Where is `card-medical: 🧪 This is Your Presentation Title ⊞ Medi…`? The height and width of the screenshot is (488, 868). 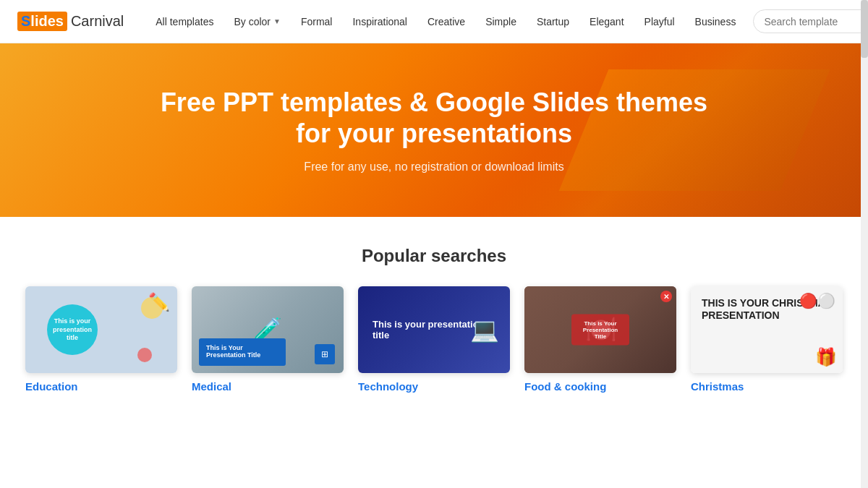
card-medical: 🧪 This is Your Presentation Title ⊞ Medi… is located at coordinates (268, 340).